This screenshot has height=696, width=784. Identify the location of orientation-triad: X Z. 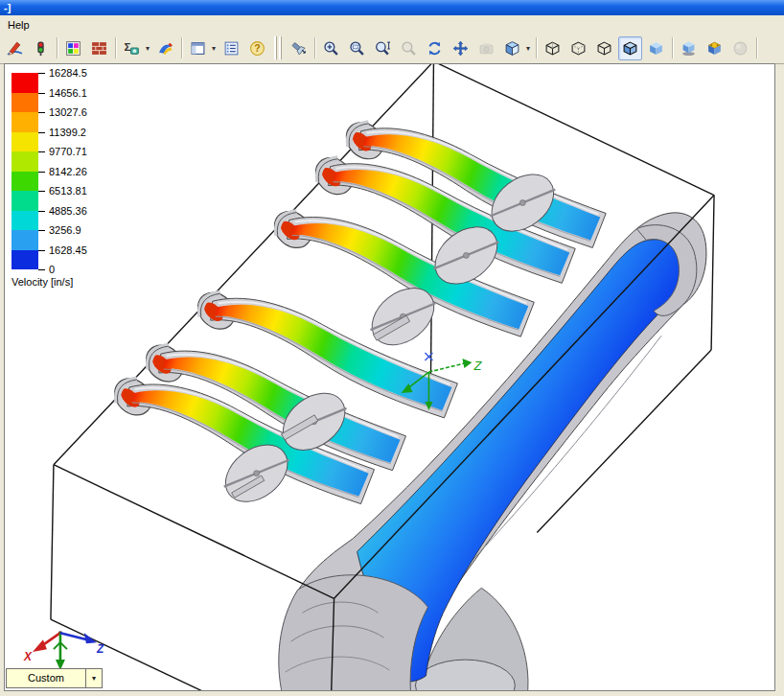
(63, 650).